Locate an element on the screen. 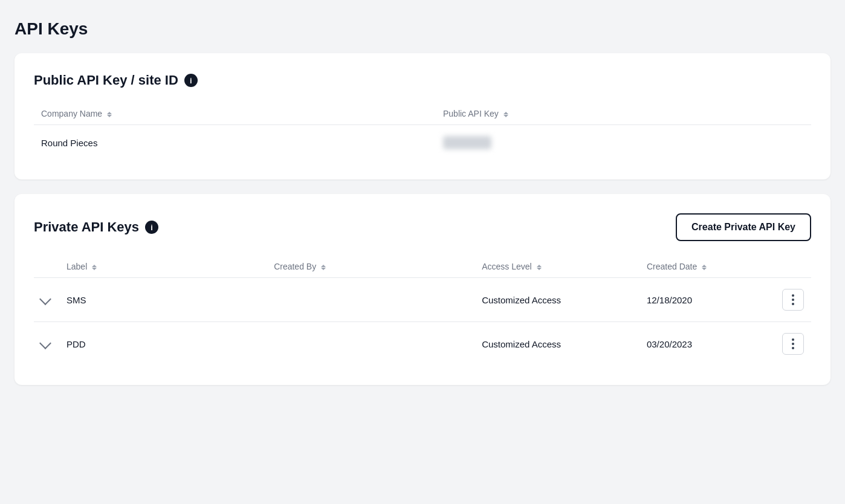 The height and width of the screenshot is (504, 845). private-api-keys-title-group: Private API Keys i is located at coordinates (96, 227).